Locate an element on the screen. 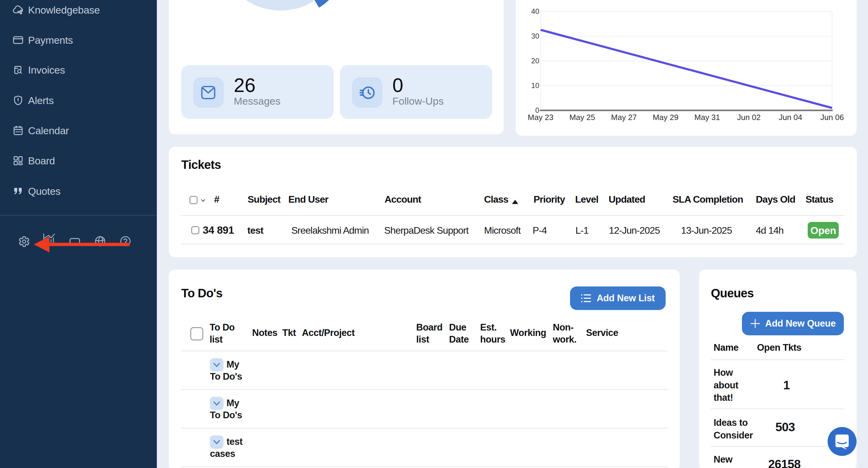  svg-text: May 29 is located at coordinates (665, 117).